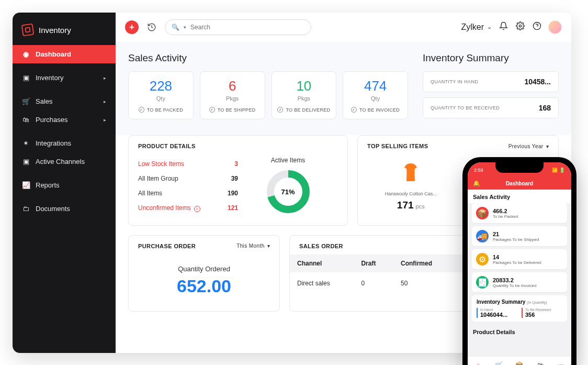 This screenshot has height=365, width=588. Describe the element at coordinates (411, 194) in the screenshot. I see `item-name: Hanswooly Cotton Cas...` at that location.